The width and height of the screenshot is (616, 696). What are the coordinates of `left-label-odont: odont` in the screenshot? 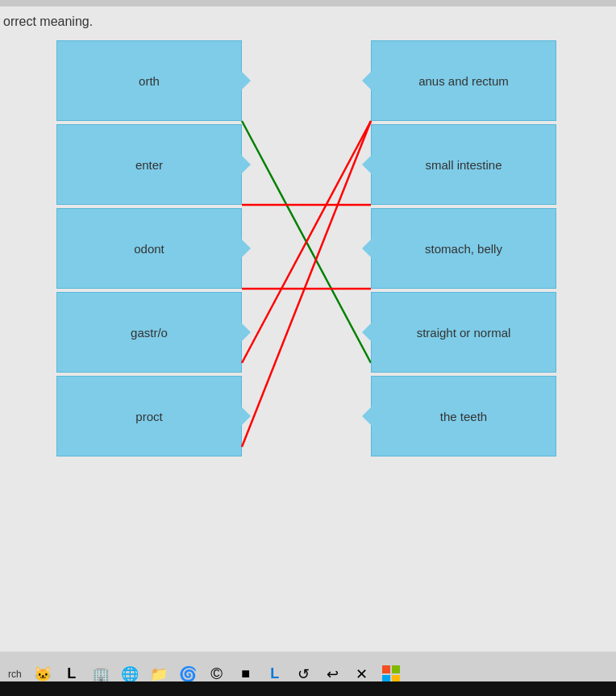 It's located at (149, 248).